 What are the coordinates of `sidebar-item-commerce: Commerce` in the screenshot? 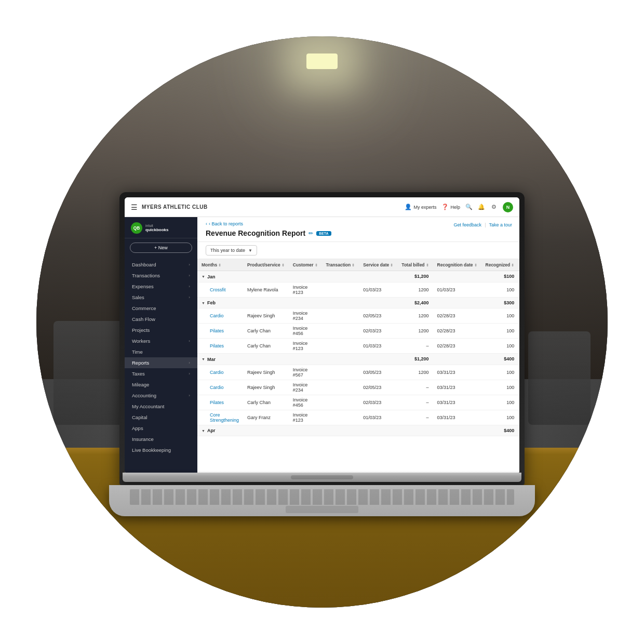 It's located at (161, 308).